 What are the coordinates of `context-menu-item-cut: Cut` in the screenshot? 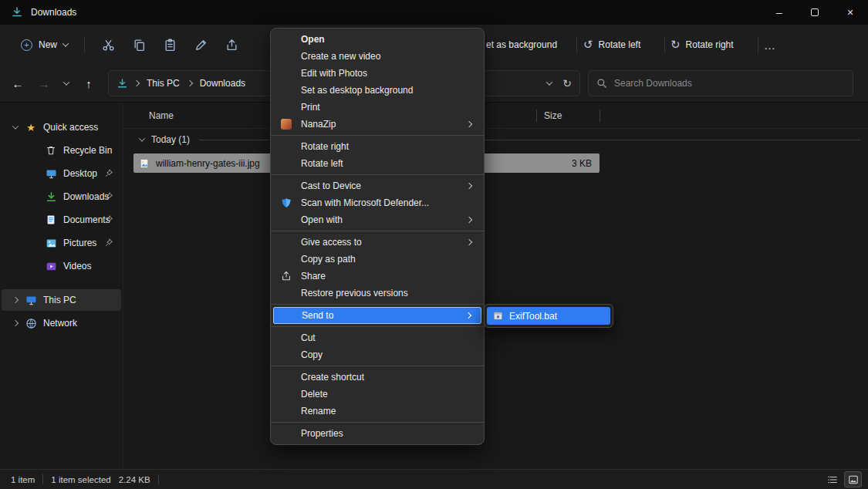 It's located at (377, 338).